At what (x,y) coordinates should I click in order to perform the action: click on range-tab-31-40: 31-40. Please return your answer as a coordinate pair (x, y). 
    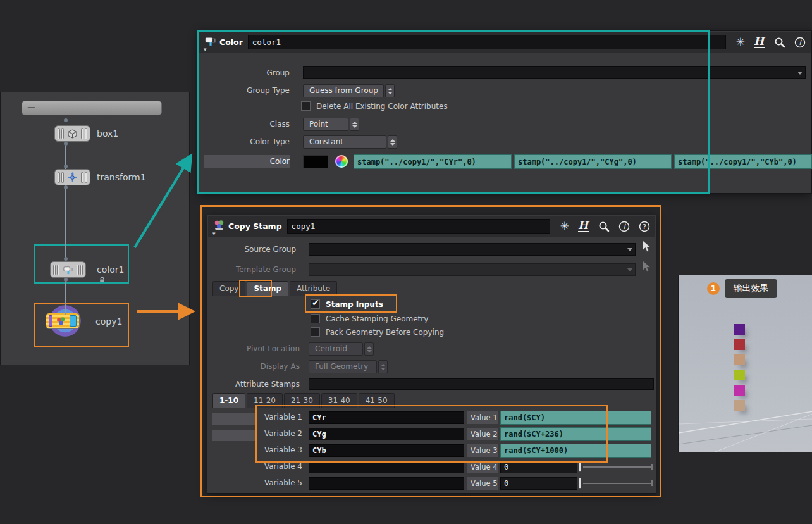
    Looking at the image, I should click on (339, 400).